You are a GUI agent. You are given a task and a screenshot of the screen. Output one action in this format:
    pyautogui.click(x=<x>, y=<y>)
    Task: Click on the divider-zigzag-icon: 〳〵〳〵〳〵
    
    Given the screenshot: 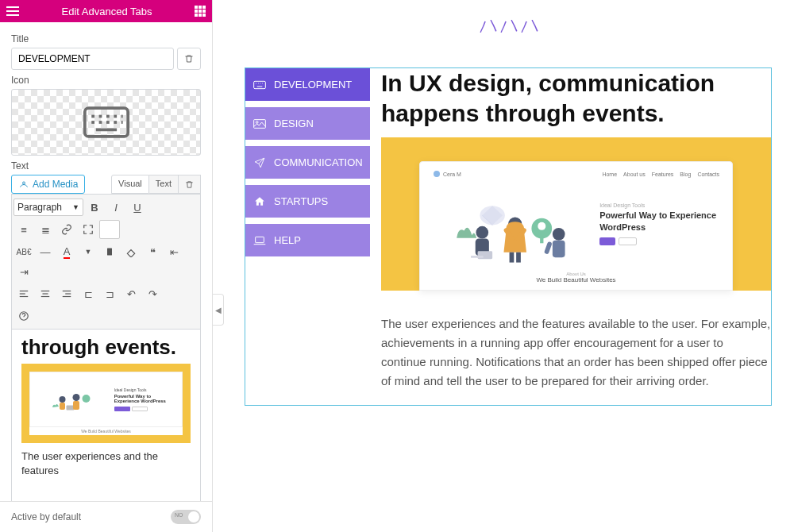 What is the action you would take?
    pyautogui.click(x=508, y=27)
    